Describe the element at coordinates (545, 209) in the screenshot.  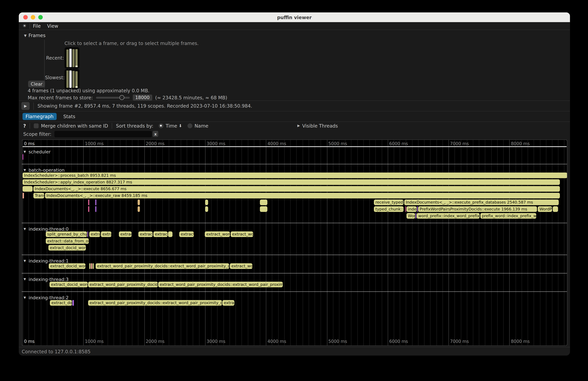
I see `scope-bar: WordPr` at that location.